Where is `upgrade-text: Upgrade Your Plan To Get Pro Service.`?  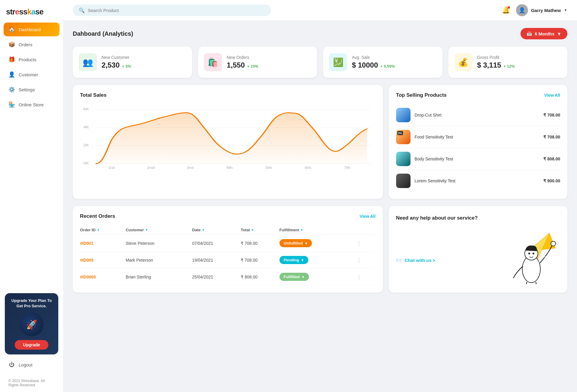
upgrade-text: Upgrade Your Plan To Get Pro Service. is located at coordinates (32, 303).